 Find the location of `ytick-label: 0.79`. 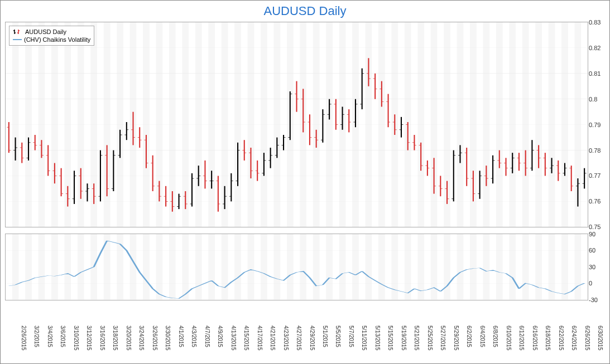

ytick-label: 0.79 is located at coordinates (595, 125).